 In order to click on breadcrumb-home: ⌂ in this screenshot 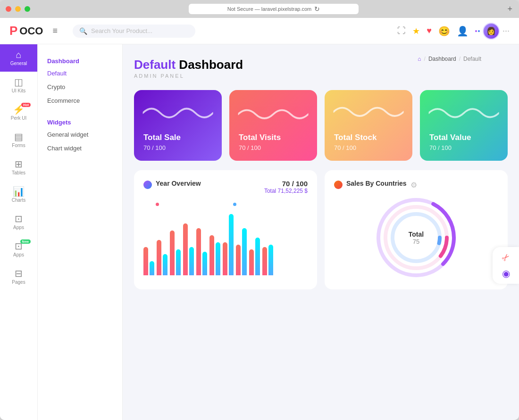, I will do `click(419, 59)`.